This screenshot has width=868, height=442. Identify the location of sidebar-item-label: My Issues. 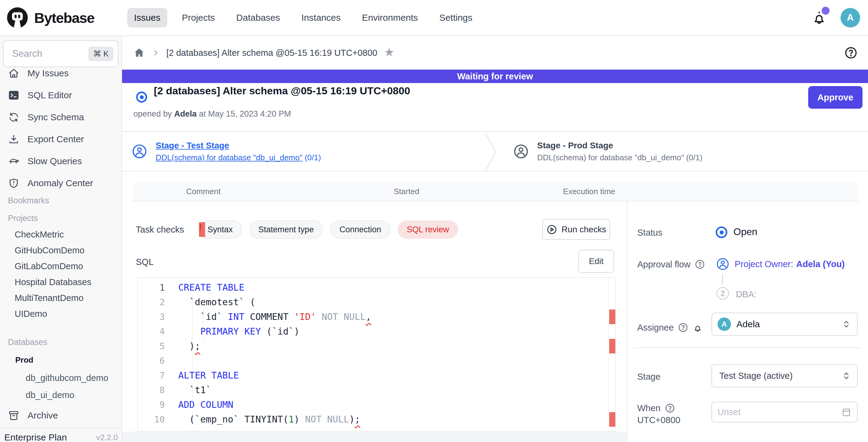
(48, 73).